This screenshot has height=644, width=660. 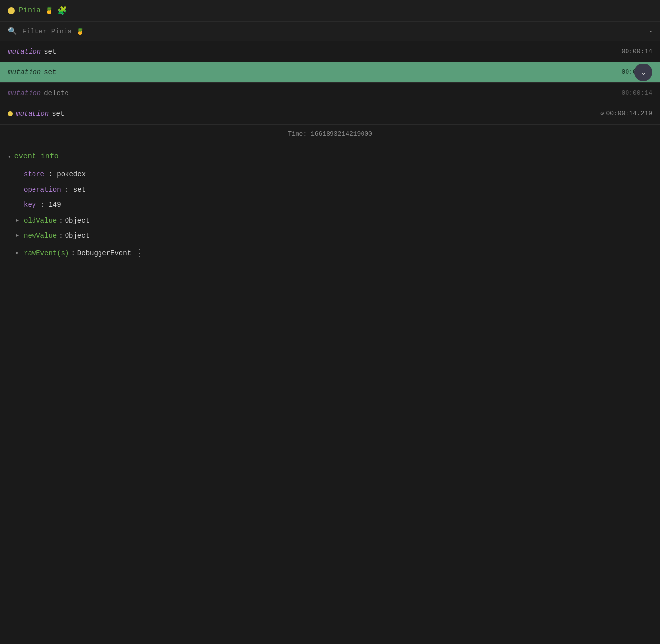 What do you see at coordinates (330, 83) in the screenshot?
I see `mutation-list: mutation set 00:00:14 mutation set 00:00…` at bounding box center [330, 83].